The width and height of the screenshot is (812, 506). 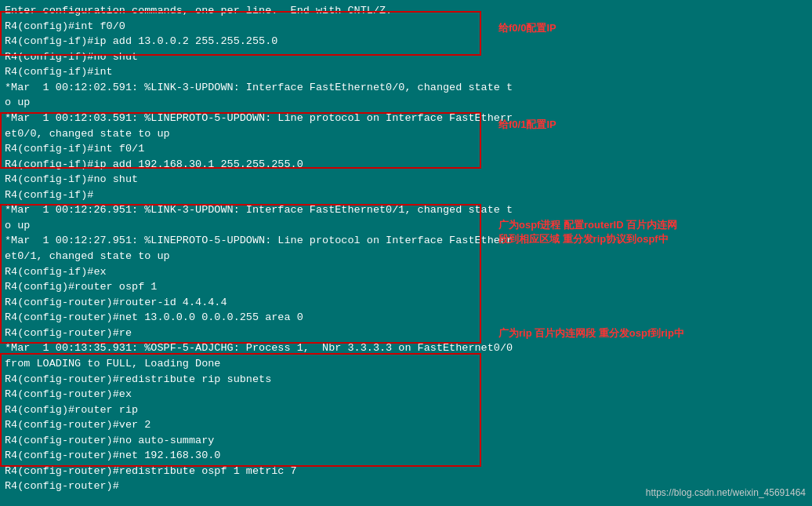 What do you see at coordinates (406, 118) in the screenshot?
I see `terminal-line: *Mar 1 00:12:03.591: %LINEPROTO-5-UPDOWN…` at bounding box center [406, 118].